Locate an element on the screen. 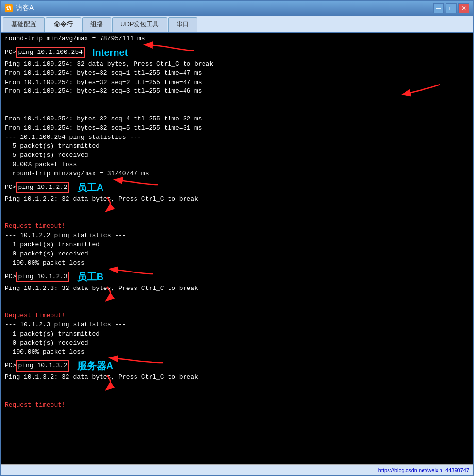  cmd4-out1: Ping 10.1.3.2: 32 data bytes, Press Ctrl… is located at coordinates (237, 387).